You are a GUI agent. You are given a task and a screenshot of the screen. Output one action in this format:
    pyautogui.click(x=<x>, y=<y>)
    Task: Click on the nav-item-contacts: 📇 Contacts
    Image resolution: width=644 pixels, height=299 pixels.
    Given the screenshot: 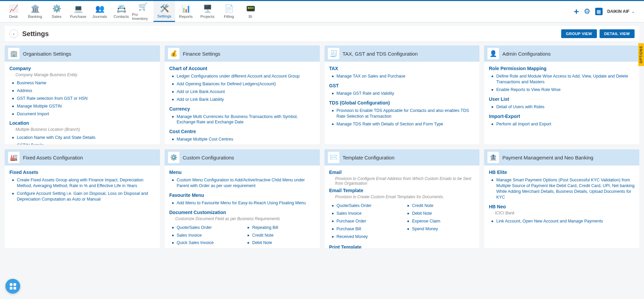 What is the action you would take?
    pyautogui.click(x=121, y=11)
    